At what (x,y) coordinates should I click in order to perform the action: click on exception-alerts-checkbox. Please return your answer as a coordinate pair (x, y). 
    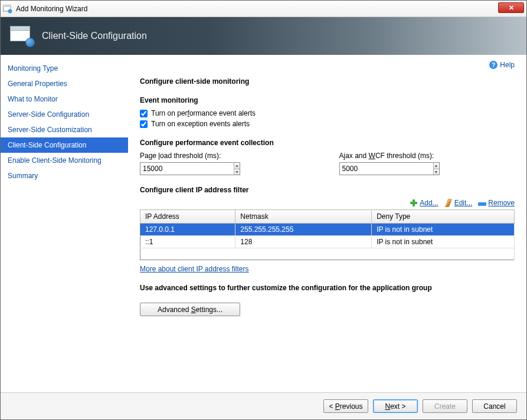
    Looking at the image, I should click on (144, 124).